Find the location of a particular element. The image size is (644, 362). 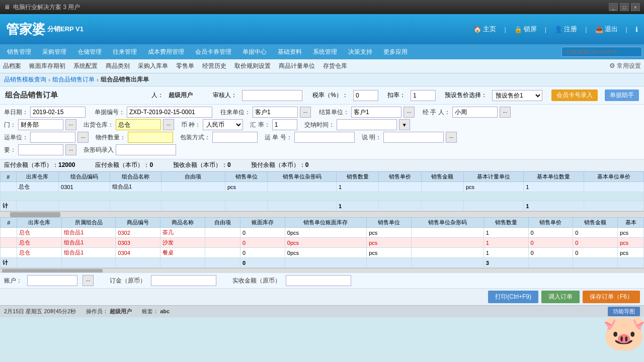

bcol-amount: 销售金额 is located at coordinates (596, 223).